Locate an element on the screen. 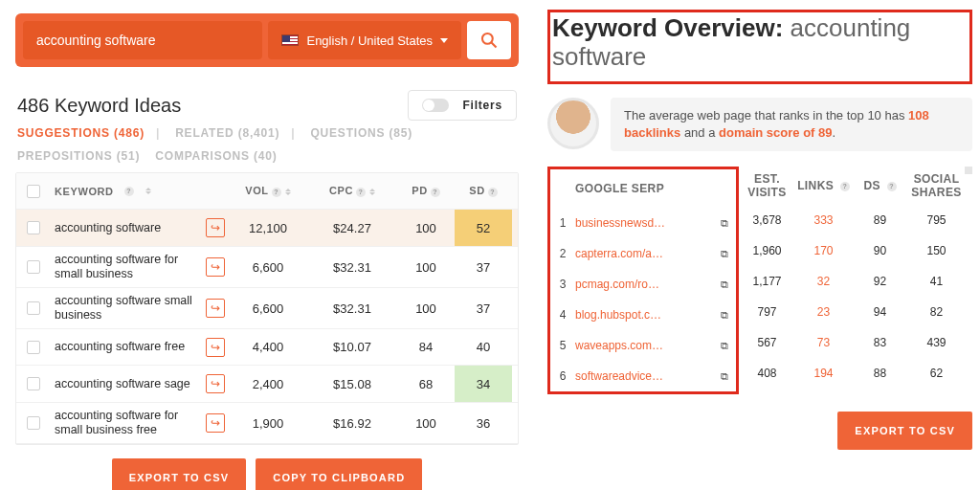 This screenshot has height=490, width=980. tab: RELATED (8,401)| is located at coordinates (235, 133).